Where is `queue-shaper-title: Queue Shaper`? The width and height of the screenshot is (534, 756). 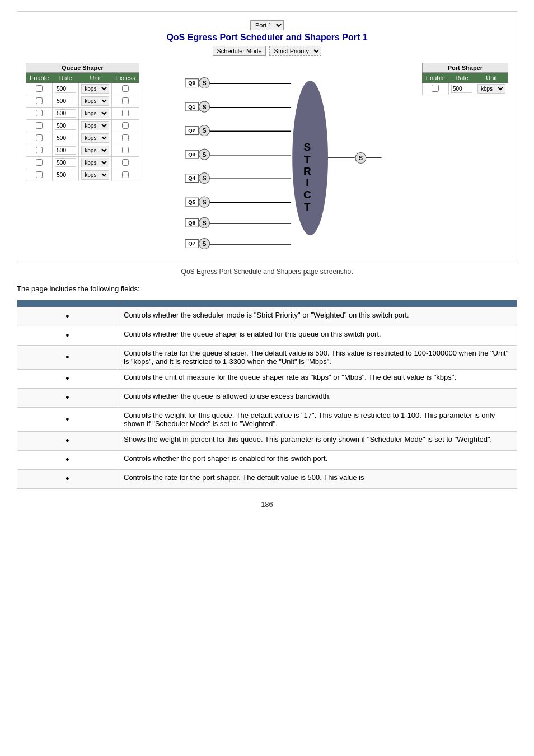
queue-shaper-title: Queue Shaper is located at coordinates (83, 68).